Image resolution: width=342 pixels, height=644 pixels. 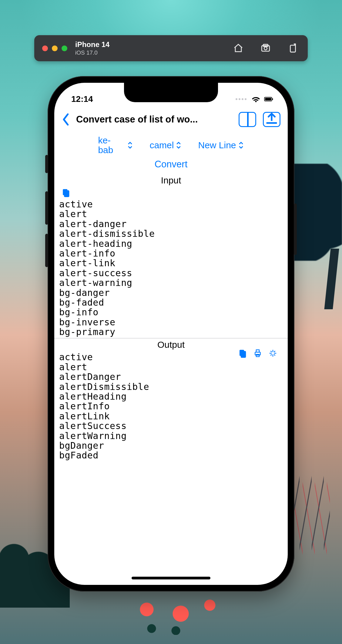 I want to click on close-window-button, so click(x=45, y=49).